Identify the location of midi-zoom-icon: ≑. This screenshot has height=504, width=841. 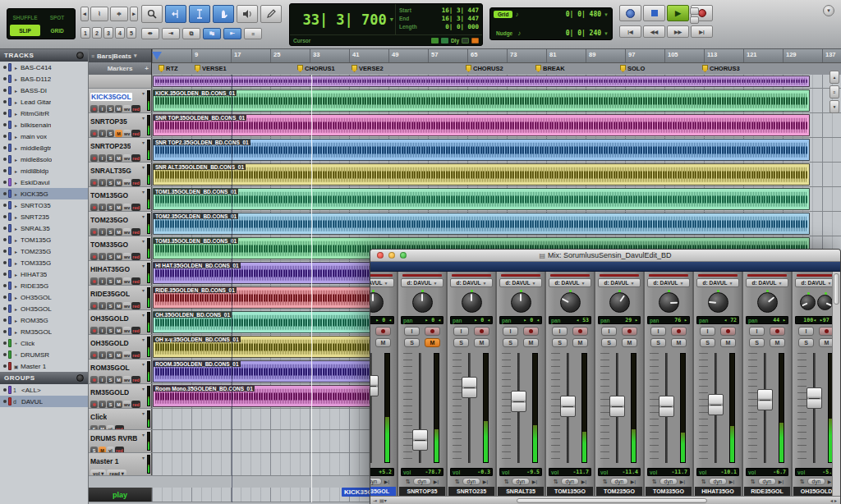
(119, 14).